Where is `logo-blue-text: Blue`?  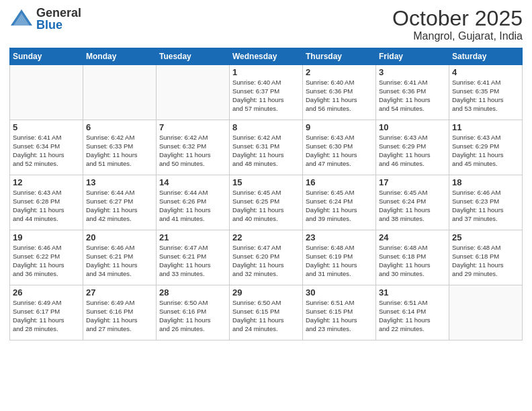
logo-blue-text: Blue is located at coordinates (59, 25).